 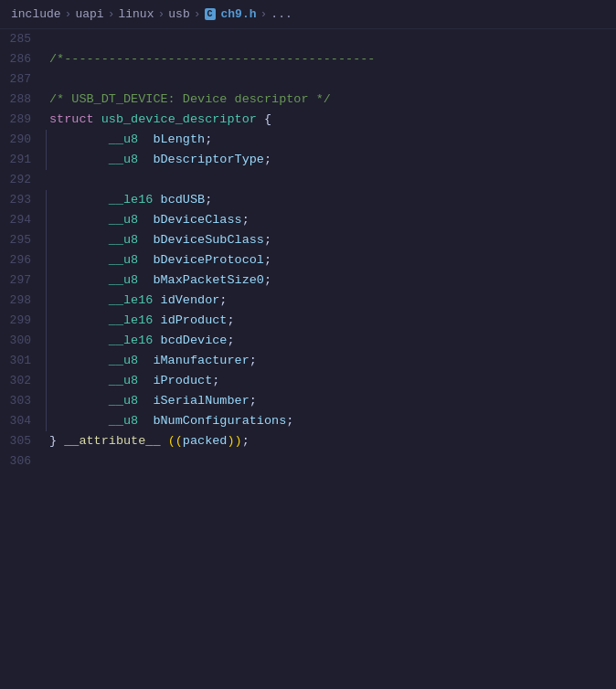 What do you see at coordinates (308, 39) in the screenshot?
I see `code-line: 285` at bounding box center [308, 39].